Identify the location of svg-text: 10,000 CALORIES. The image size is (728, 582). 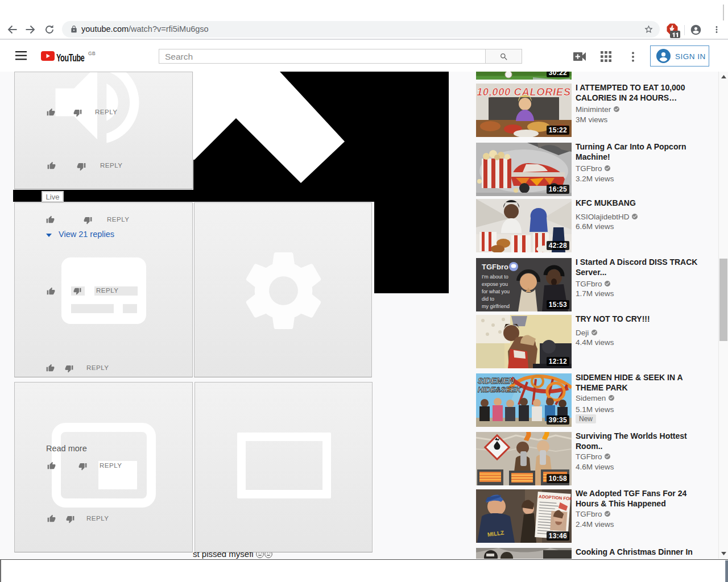
(524, 92).